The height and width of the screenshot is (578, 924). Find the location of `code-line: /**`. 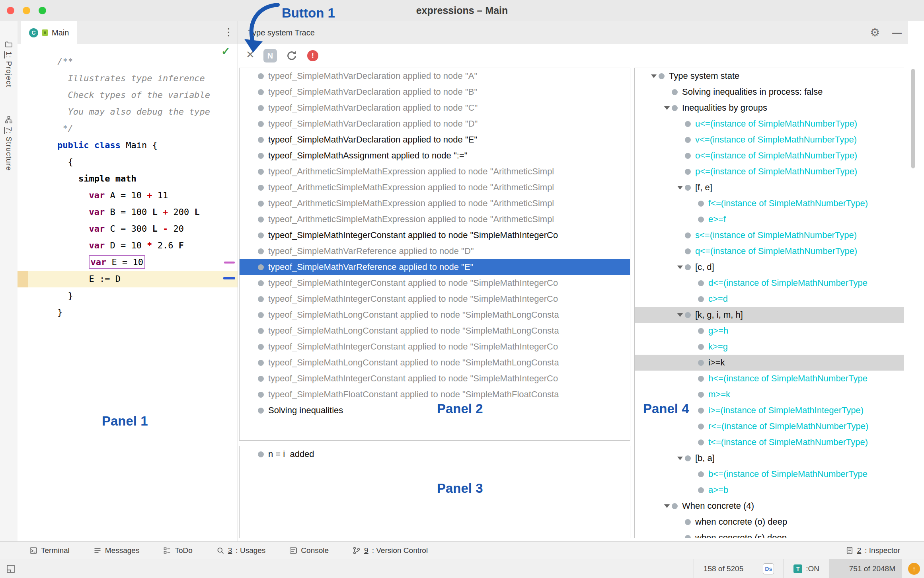

code-line: /** is located at coordinates (127, 62).